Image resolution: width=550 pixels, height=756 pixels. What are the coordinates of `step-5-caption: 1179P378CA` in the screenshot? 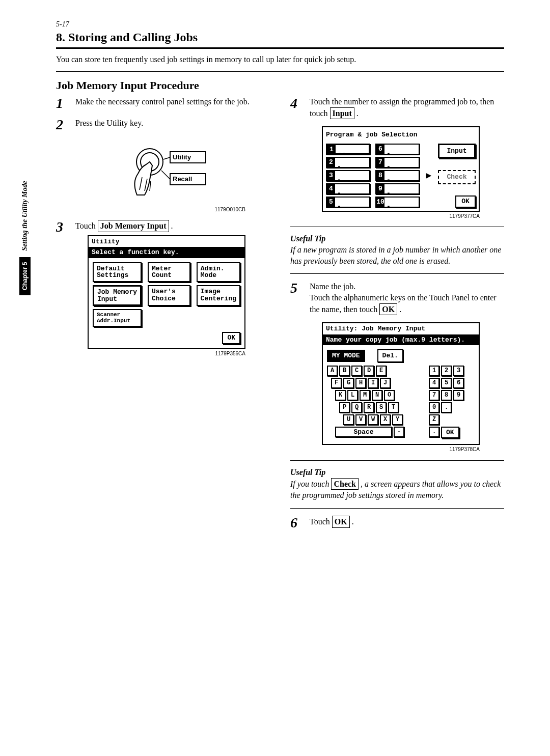 It's located at (395, 450).